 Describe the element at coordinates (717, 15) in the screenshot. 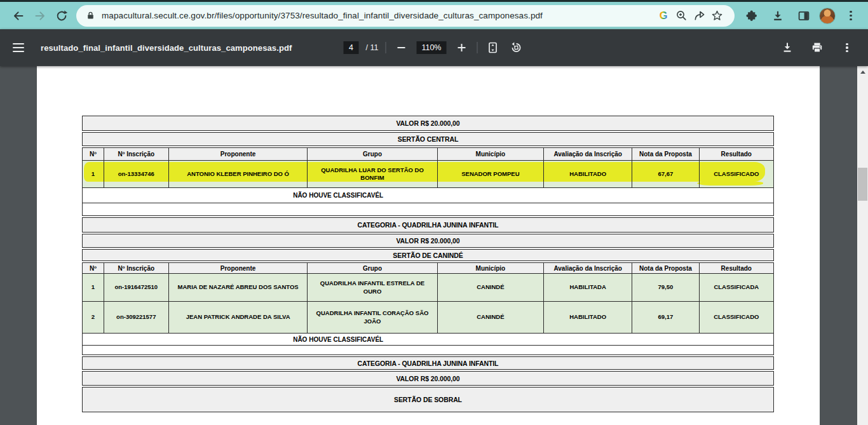

I see `star-icon` at that location.